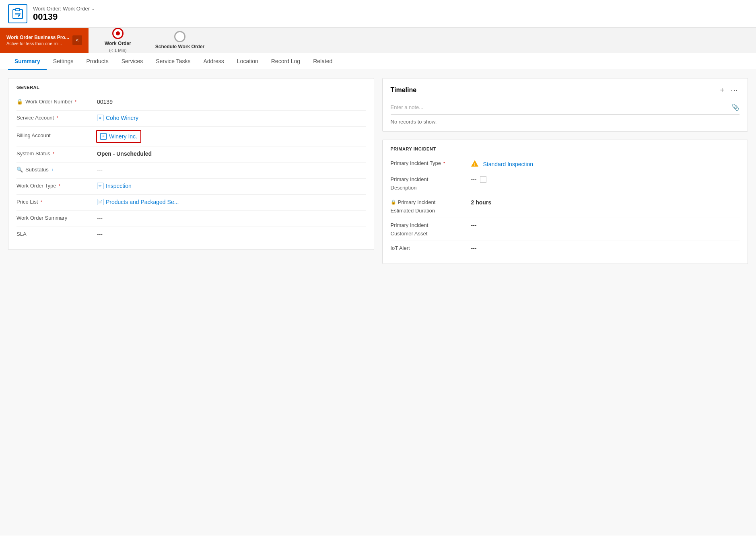 The width and height of the screenshot is (756, 546). I want to click on tab-services: Services, so click(132, 62).